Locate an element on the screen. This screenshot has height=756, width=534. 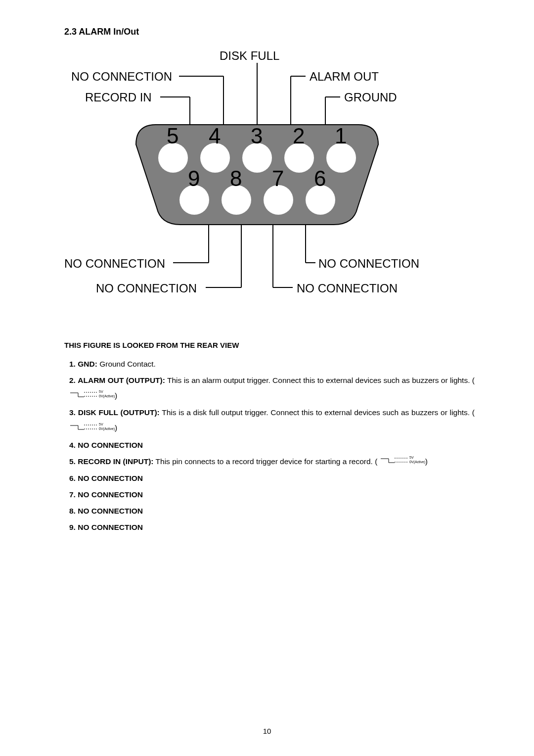
section-title: 2.3 ALARM In/Out is located at coordinates (269, 32).